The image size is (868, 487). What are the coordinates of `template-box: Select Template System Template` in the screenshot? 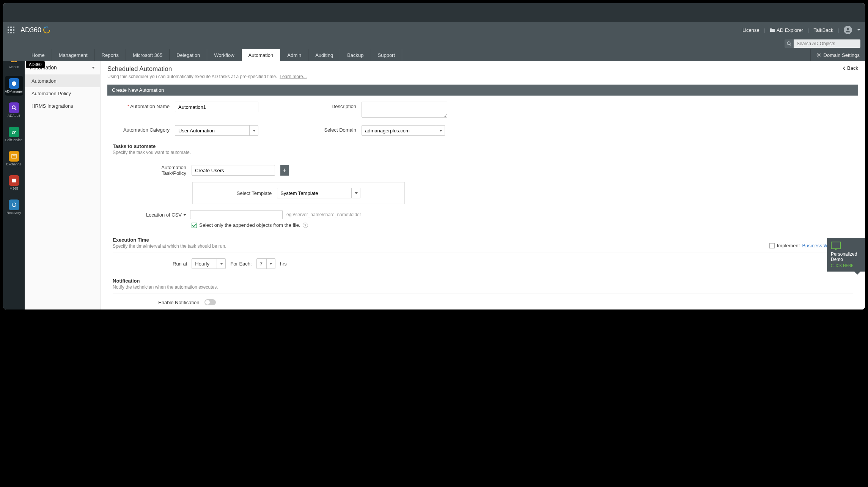 It's located at (299, 193).